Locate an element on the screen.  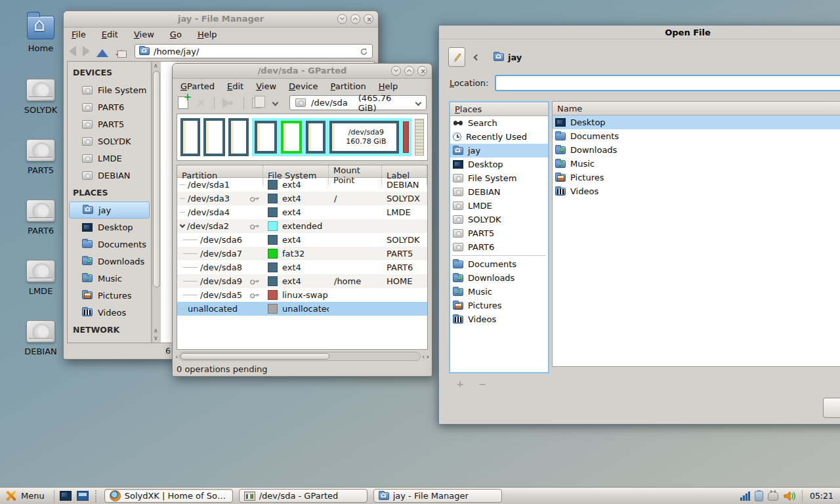
sidebar-item-videos: Videos is located at coordinates (109, 312).